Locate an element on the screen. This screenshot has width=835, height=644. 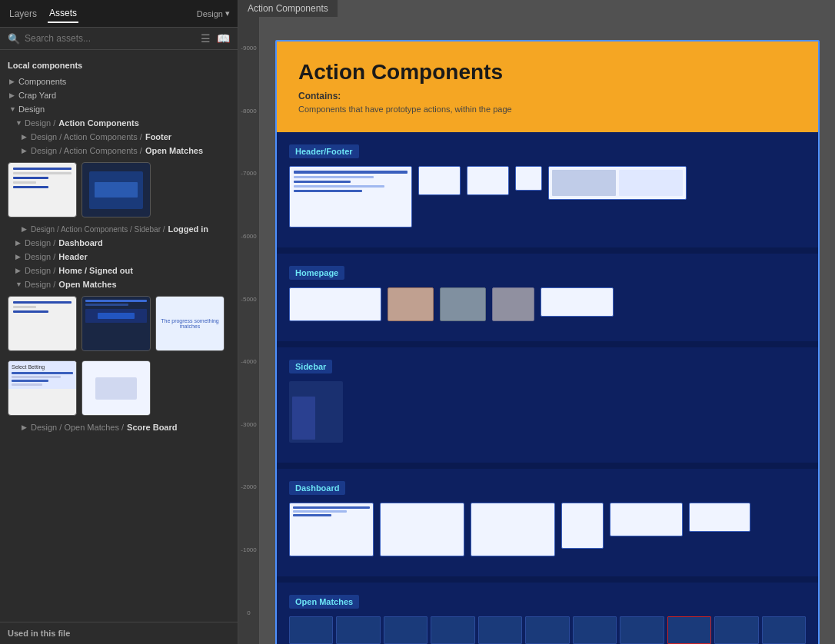
top-bar: Layers Assets Design ▾ is located at coordinates (118, 14).